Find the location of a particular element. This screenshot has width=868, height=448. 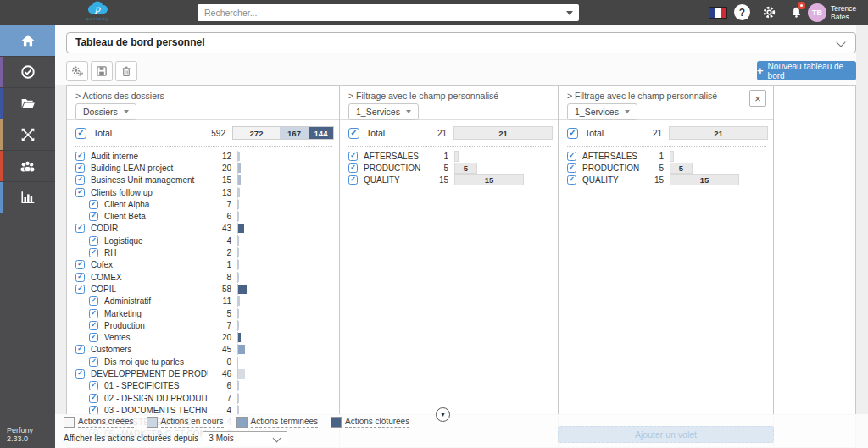

legend-label: Actions créées is located at coordinates (106, 422).